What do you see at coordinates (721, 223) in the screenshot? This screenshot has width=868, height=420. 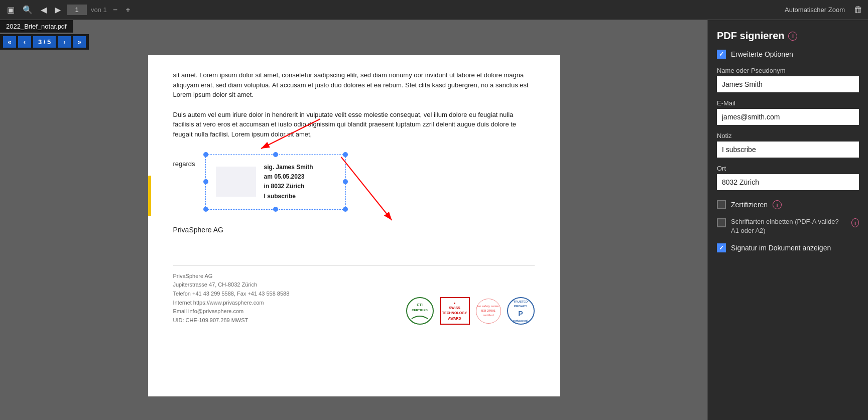 I see `schriftarten-checkbox` at bounding box center [721, 223].